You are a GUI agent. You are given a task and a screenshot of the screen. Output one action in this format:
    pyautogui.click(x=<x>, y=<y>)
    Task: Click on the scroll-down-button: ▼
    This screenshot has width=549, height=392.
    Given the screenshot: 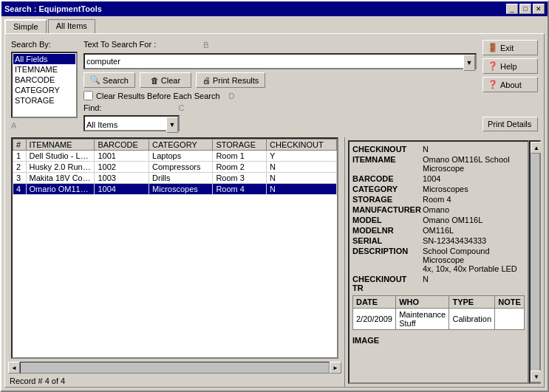 What is the action you would take?
    pyautogui.click(x=536, y=376)
    